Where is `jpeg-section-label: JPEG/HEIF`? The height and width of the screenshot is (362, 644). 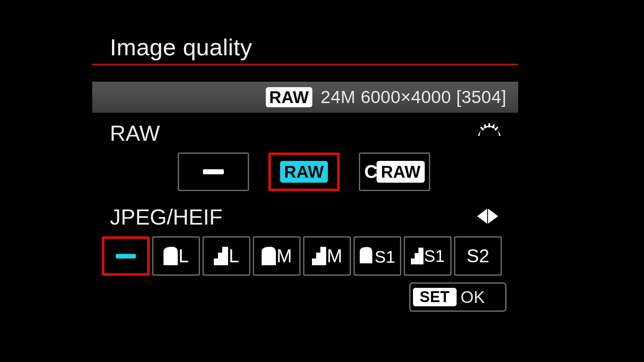 jpeg-section-label: JPEG/HEIF is located at coordinates (166, 217).